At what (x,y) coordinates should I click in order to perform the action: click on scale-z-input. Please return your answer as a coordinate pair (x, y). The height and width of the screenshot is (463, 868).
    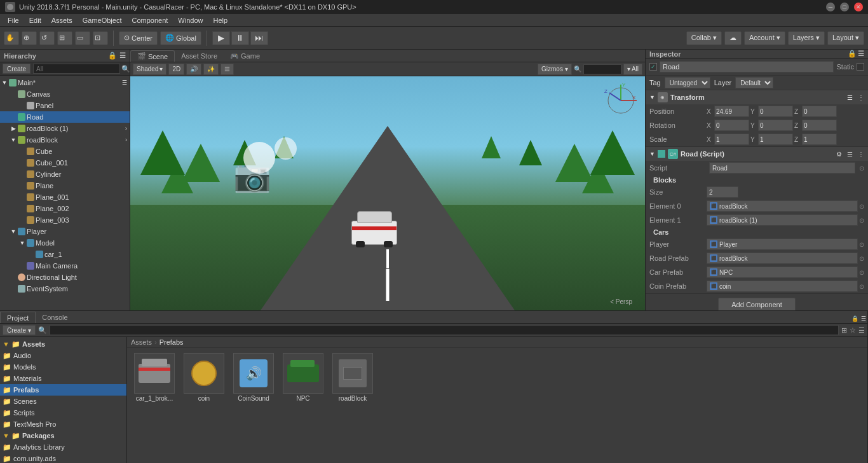
    Looking at the image, I should click on (820, 139).